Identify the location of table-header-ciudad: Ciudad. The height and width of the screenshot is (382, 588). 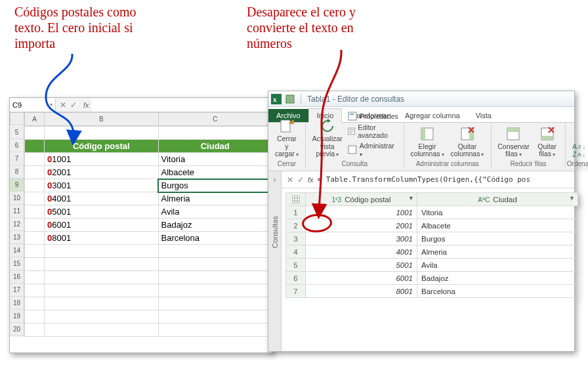
(215, 146).